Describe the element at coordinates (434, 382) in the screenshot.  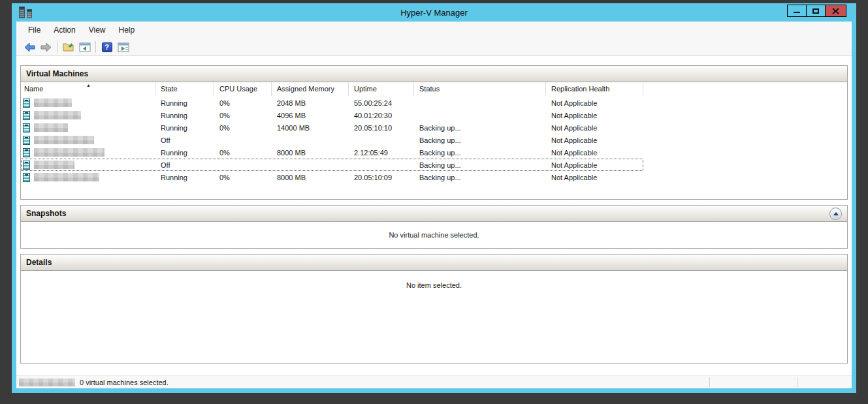
I see `statusbar: 0 virtual machines selected.` at that location.